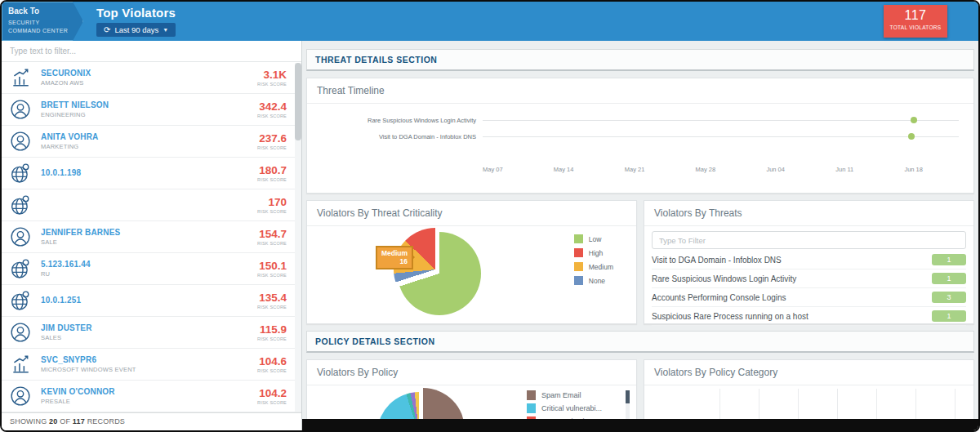 The width and height of the screenshot is (980, 432). Describe the element at coordinates (730, 317) in the screenshot. I see `threat-name: Suspicious Rare Process running on a hos…` at that location.